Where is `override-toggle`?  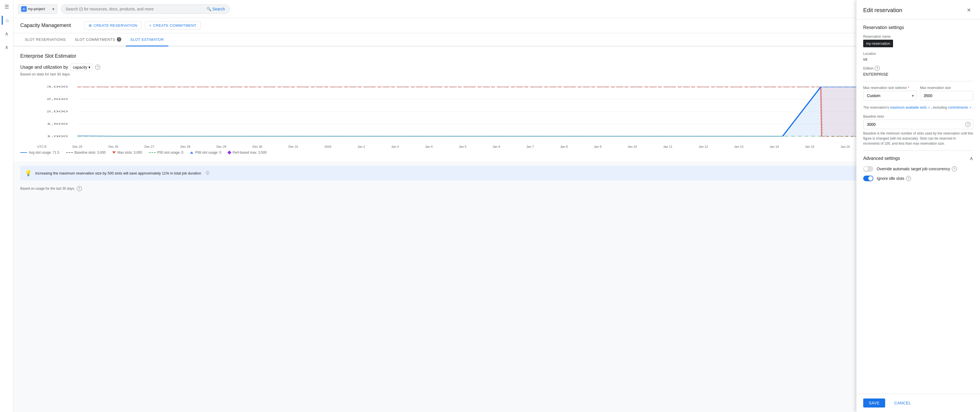
override-toggle is located at coordinates (868, 169).